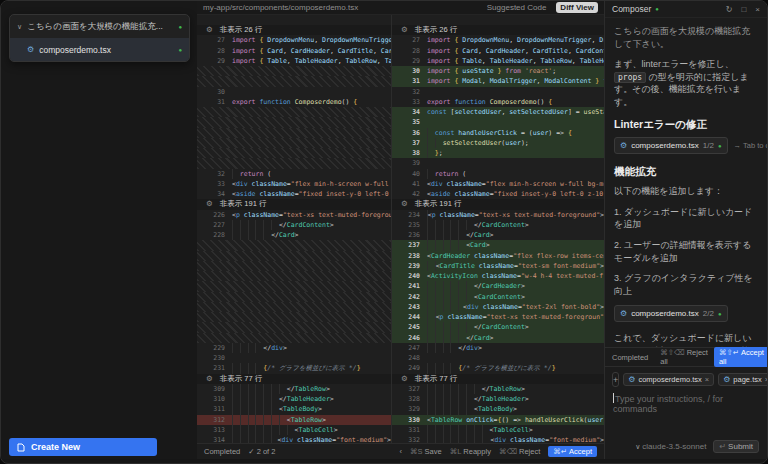  What do you see at coordinates (294, 348) in the screenshot?
I see `diff-row: 229</div>` at bounding box center [294, 348].